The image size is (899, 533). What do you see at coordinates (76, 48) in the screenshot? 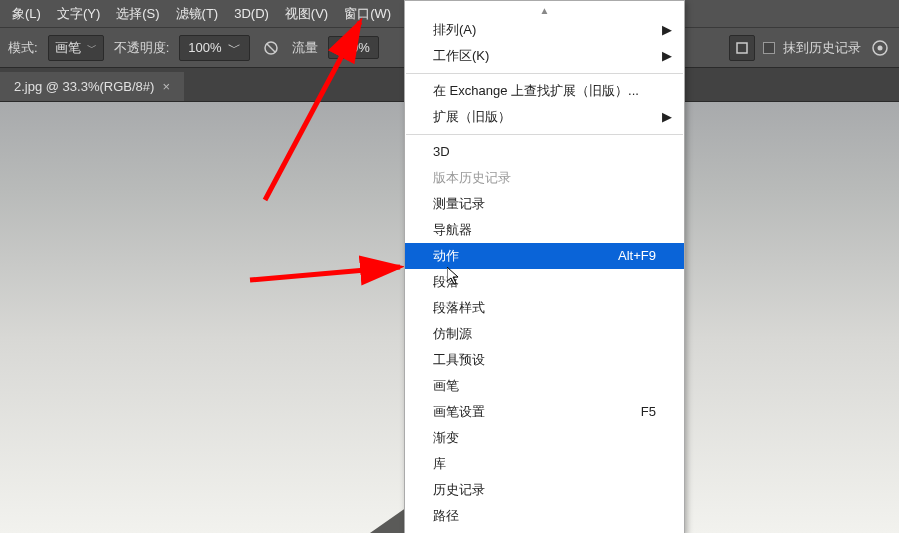
I see `brush-mode-combo: 画笔 ﹀` at bounding box center [76, 48].